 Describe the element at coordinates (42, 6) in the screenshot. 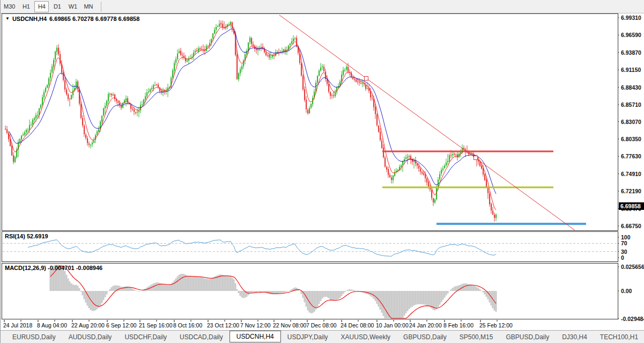

I see `timeframe-button-h4: H4` at that location.